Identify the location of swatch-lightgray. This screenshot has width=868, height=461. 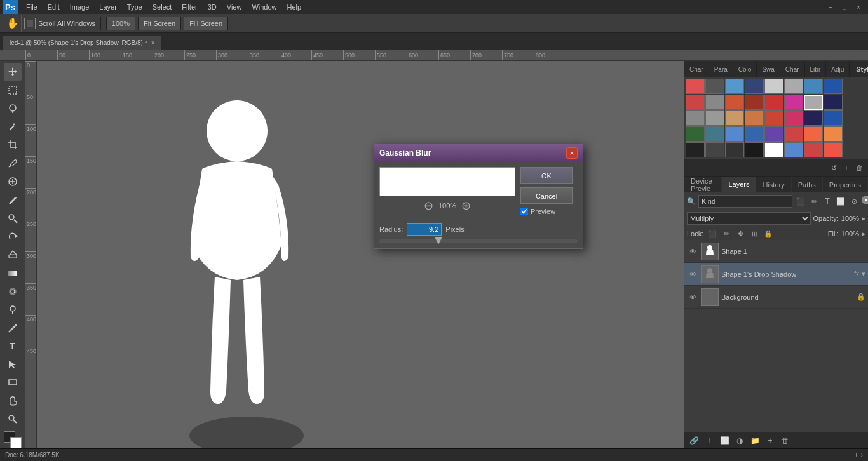
(774, 86).